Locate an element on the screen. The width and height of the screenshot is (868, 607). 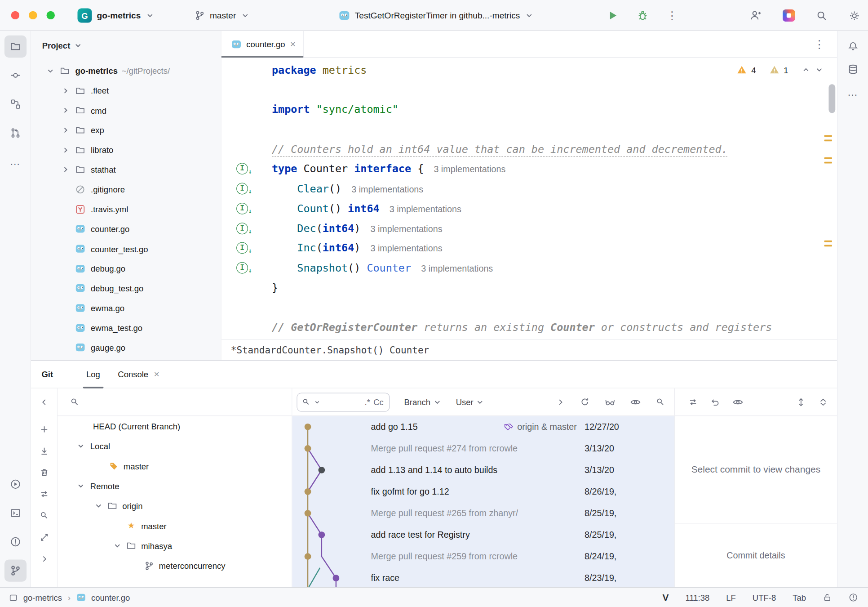
minimize-window-button is located at coordinates (33, 15).